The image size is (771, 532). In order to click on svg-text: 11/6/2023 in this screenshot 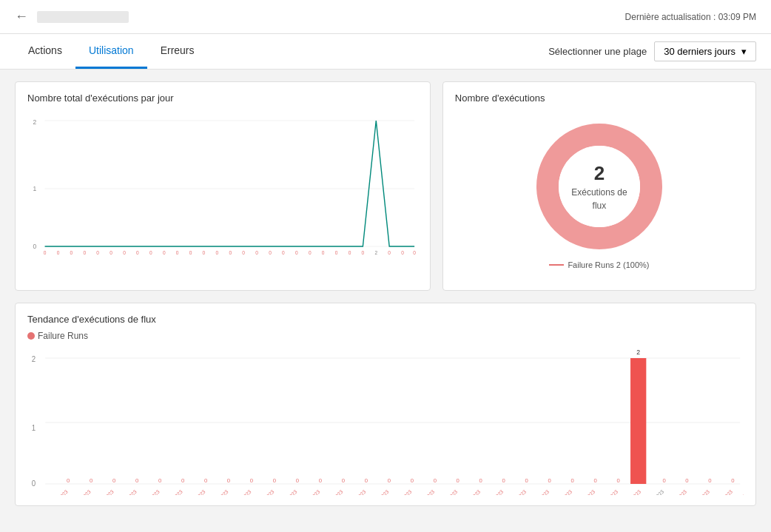, I will do `click(105, 492)`.